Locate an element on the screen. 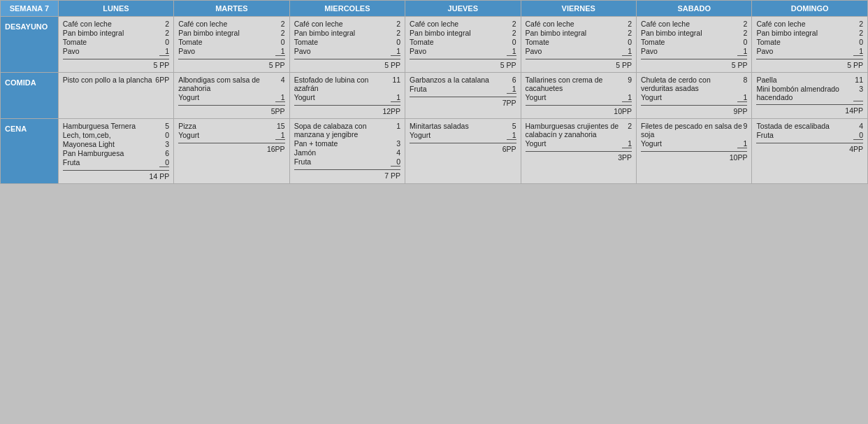 The width and height of the screenshot is (868, 424). item-name: Sopa de calabaza con manzana y jengibre is located at coordinates (345, 130).